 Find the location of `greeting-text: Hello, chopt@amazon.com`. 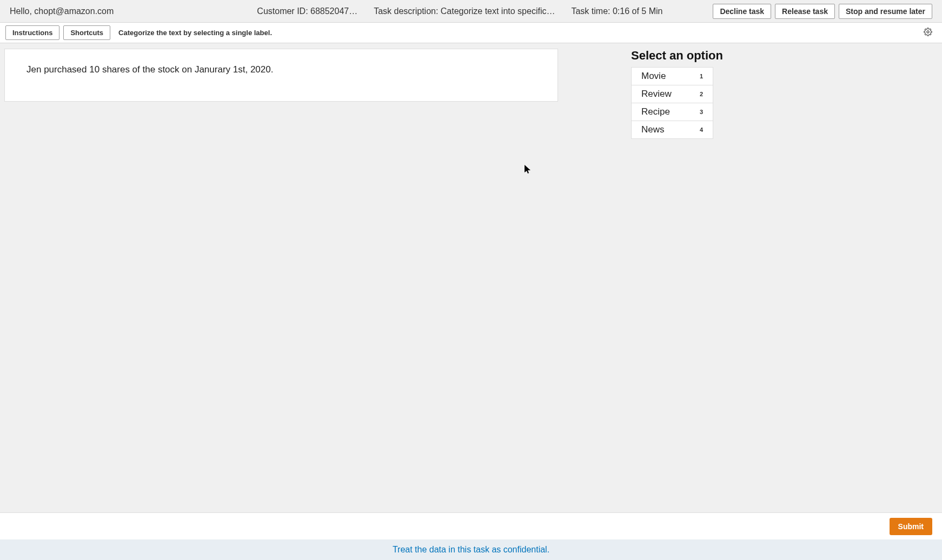

greeting-text: Hello, chopt@amazon.com is located at coordinates (62, 11).